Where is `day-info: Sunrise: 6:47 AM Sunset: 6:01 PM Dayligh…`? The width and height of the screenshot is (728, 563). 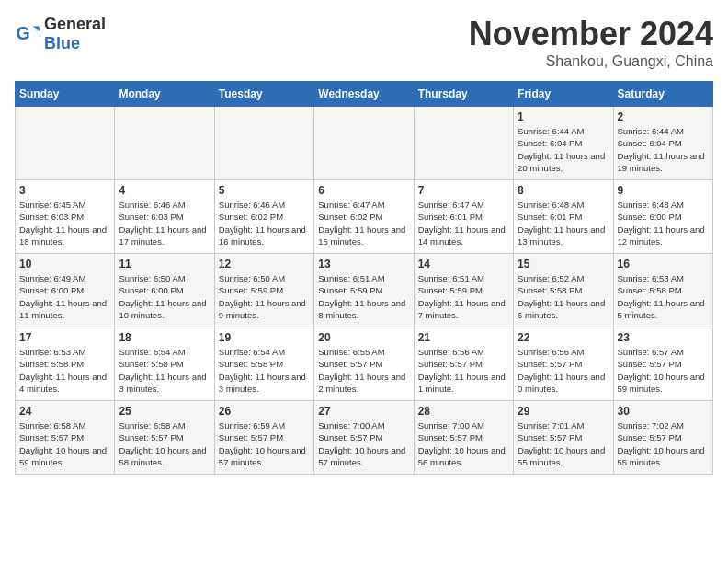
day-info: Sunrise: 6:47 AM Sunset: 6:01 PM Dayligh… is located at coordinates (463, 223).